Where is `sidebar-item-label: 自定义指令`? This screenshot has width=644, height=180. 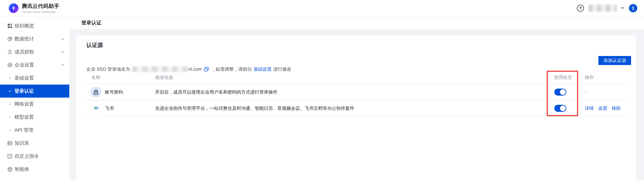 sidebar-item-label: 自定义指令 is located at coordinates (27, 156).